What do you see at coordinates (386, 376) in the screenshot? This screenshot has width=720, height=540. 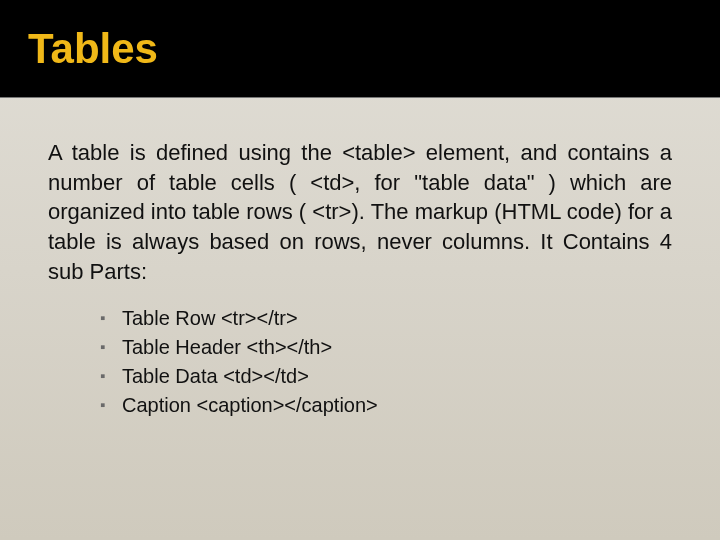 I see `list-item: Table Data <td></td>` at bounding box center [386, 376].